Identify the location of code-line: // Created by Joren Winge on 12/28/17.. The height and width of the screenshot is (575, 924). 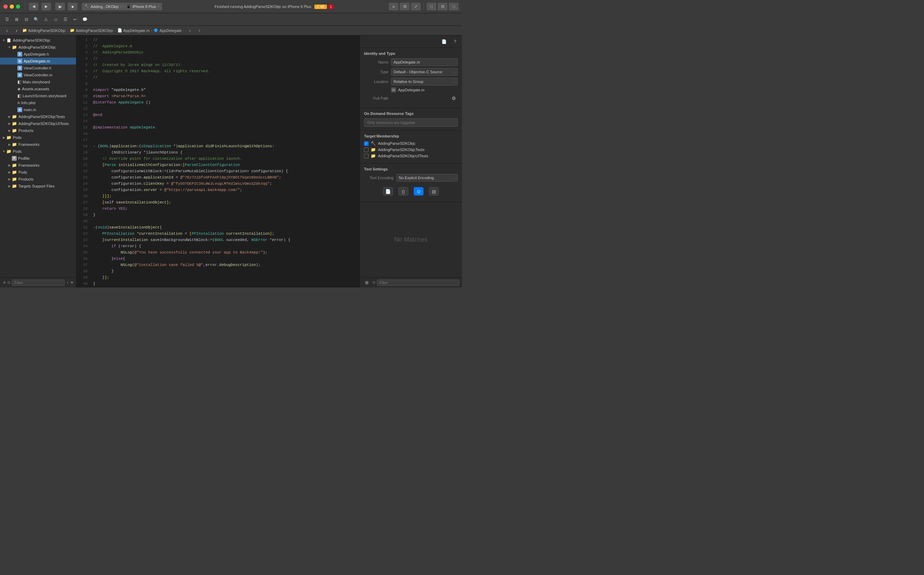
(225, 65).